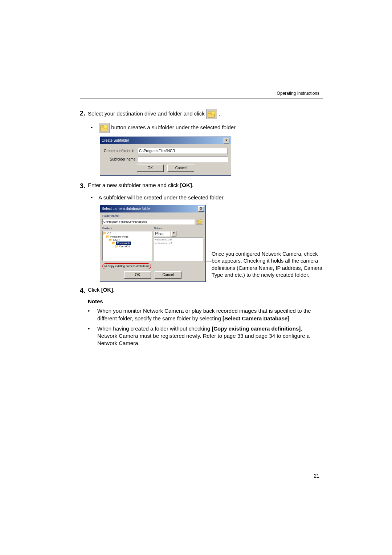 The width and height of the screenshot is (392, 555). What do you see at coordinates (207, 128) in the screenshot?
I see `step2-subitem: • button creates a subfolder under the s…` at bounding box center [207, 128].